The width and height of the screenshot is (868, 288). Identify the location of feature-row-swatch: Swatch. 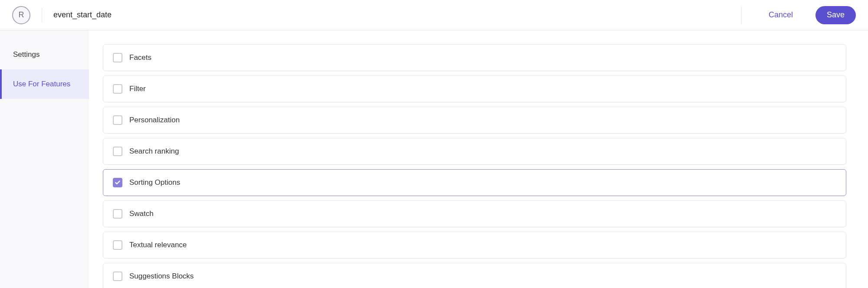
(475, 214).